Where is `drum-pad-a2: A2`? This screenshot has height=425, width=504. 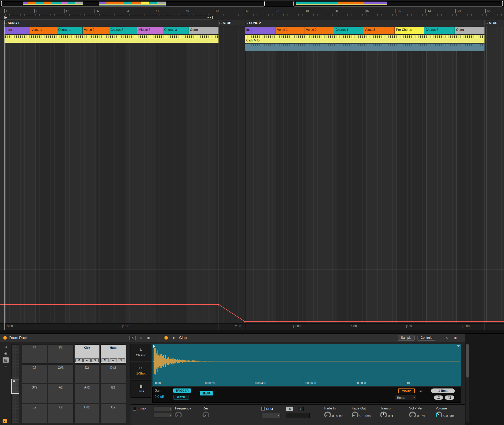 drum-pad-a2: A2 is located at coordinates (61, 394).